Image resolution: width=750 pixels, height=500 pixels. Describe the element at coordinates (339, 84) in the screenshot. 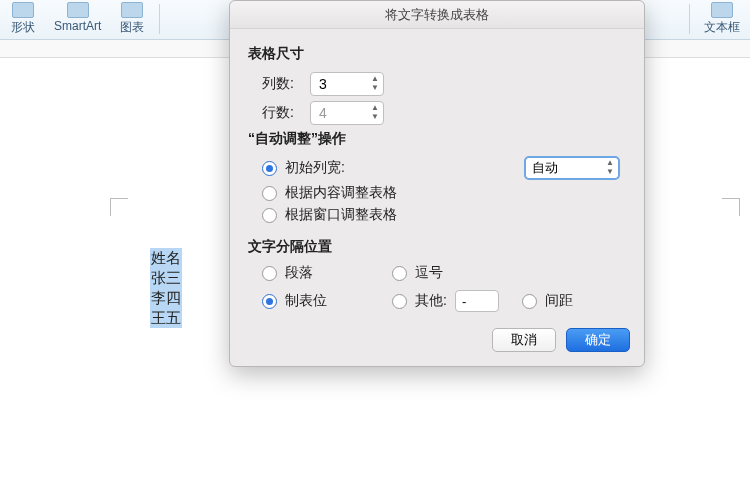

I see `columns-input` at that location.